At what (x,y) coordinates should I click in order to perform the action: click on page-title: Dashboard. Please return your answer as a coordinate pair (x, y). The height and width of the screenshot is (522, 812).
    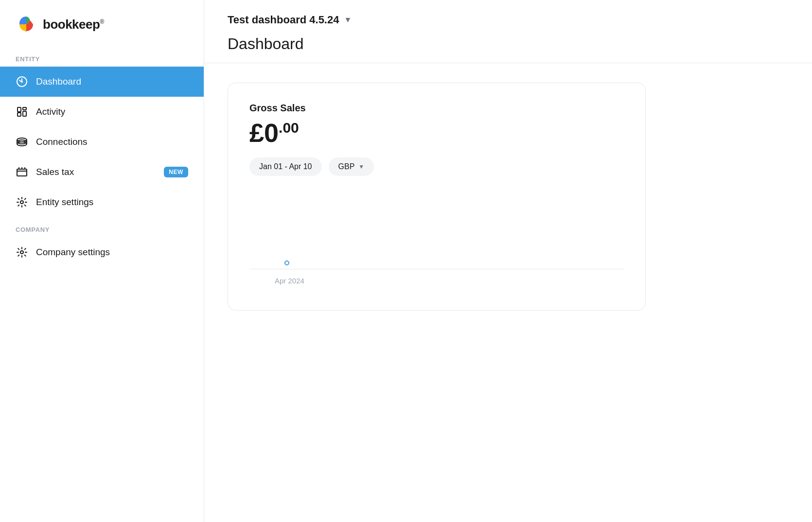
    Looking at the image, I should click on (508, 44).